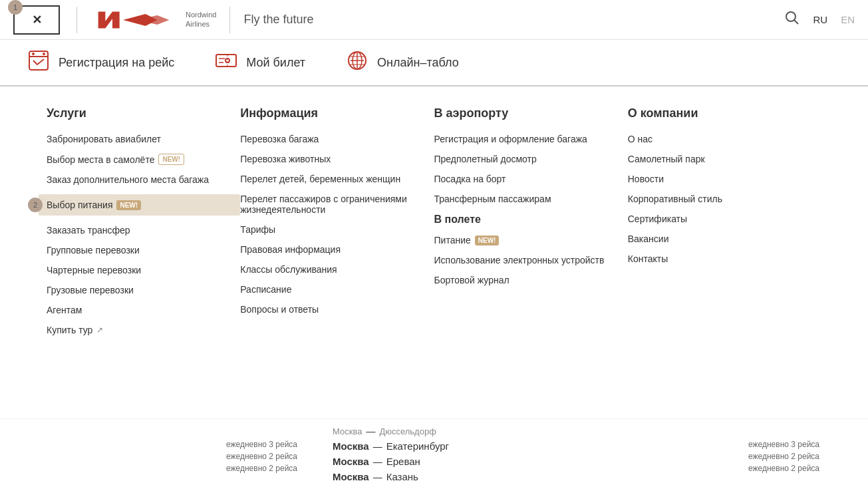 This screenshot has height=489, width=868. I want to click on nav-item-animals: Перевозка животных, so click(337, 159).